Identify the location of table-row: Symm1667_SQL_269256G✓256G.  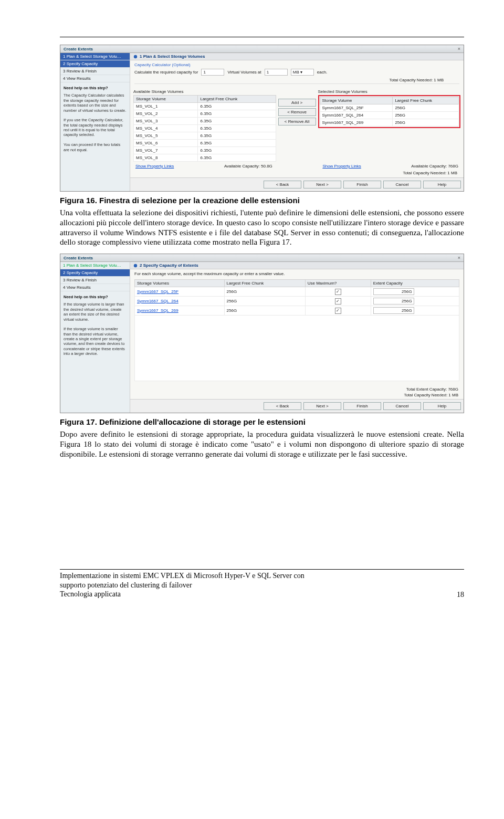
(297, 311).